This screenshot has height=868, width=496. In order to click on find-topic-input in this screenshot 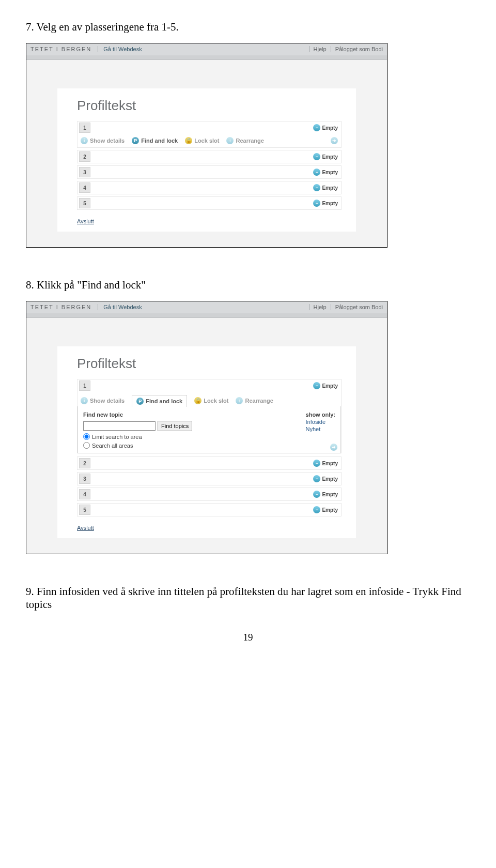, I will do `click(119, 426)`.